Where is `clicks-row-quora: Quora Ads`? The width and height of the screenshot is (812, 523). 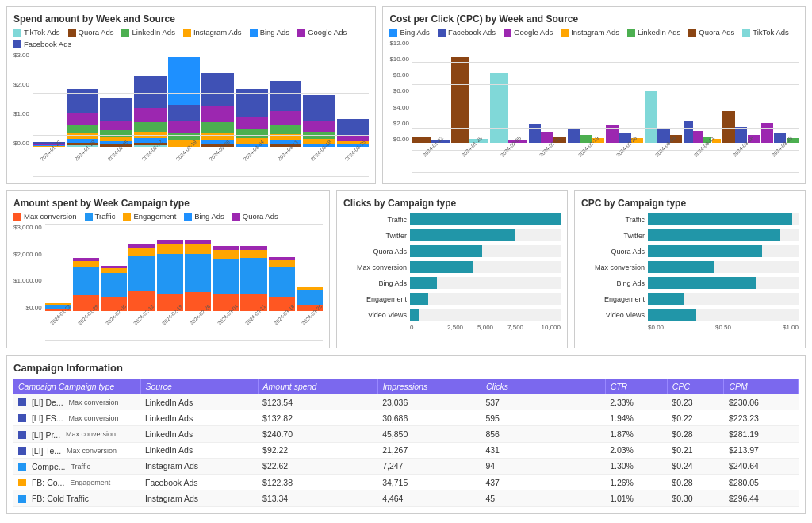 clicks-row-quora: Quora Ads is located at coordinates (452, 251).